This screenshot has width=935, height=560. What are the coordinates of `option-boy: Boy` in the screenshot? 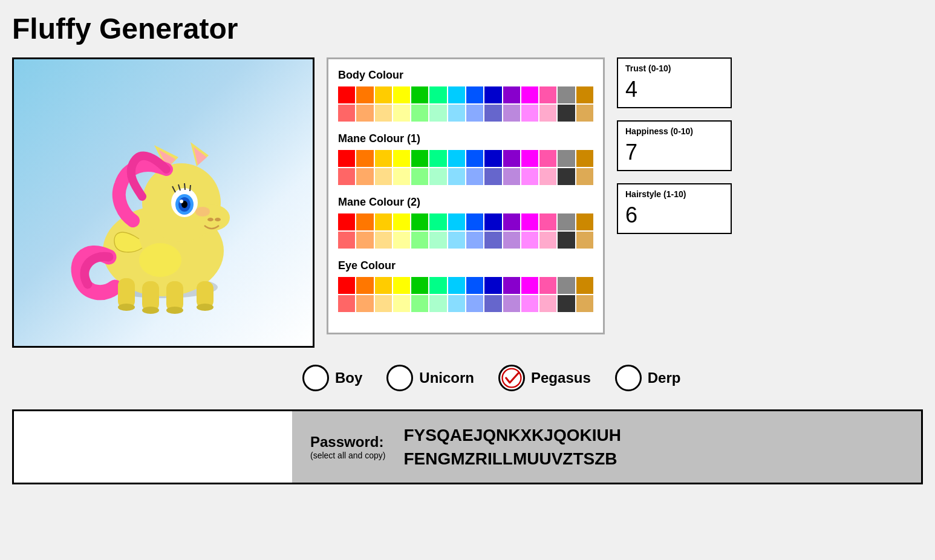 It's located at (333, 378).